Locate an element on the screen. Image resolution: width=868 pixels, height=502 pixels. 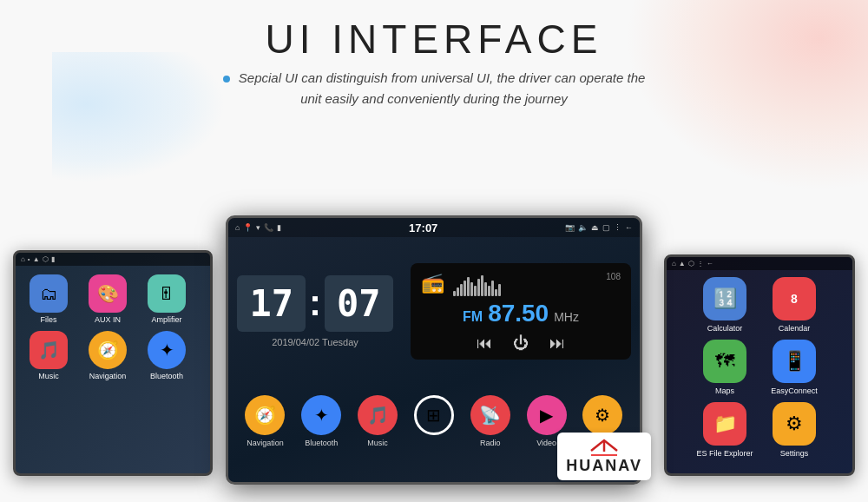
battery-icon: ▮ is located at coordinates (53, 259).